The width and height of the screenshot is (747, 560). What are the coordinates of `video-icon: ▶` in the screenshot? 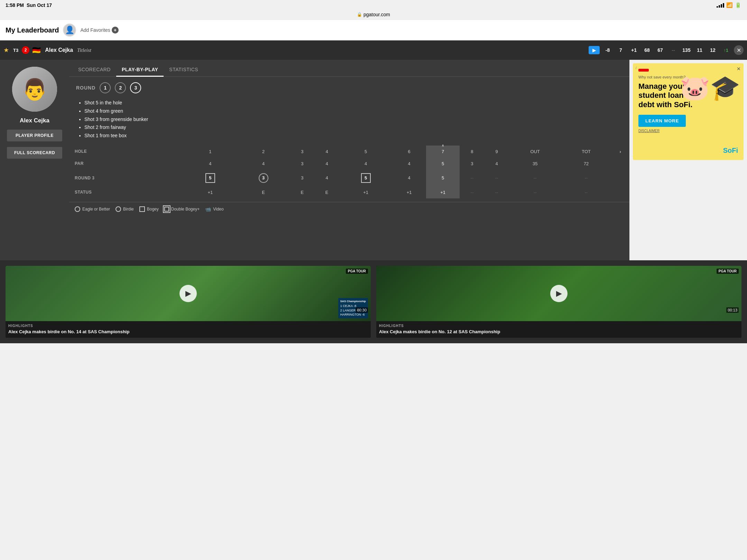 It's located at (594, 50).